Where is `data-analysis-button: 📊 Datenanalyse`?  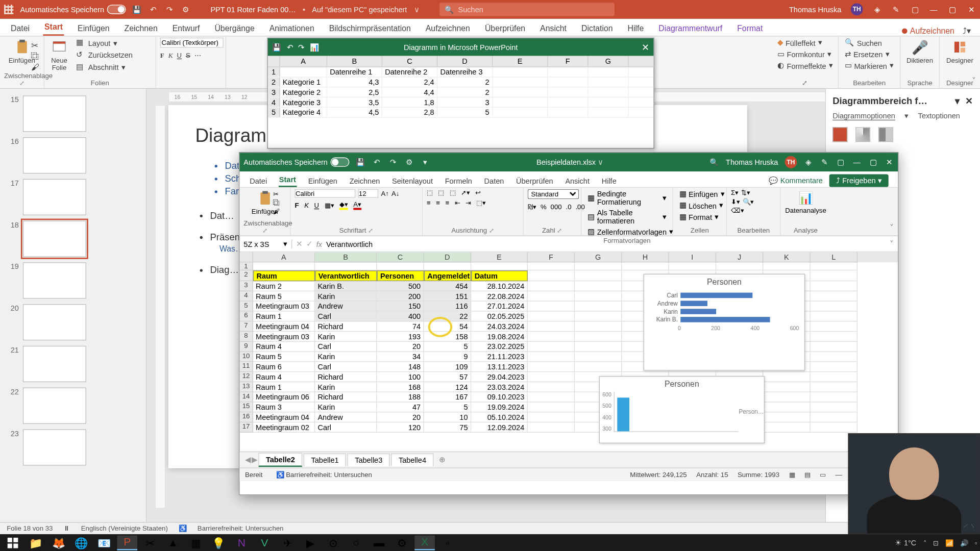 data-analysis-button: 📊 Datenanalyse is located at coordinates (806, 202).